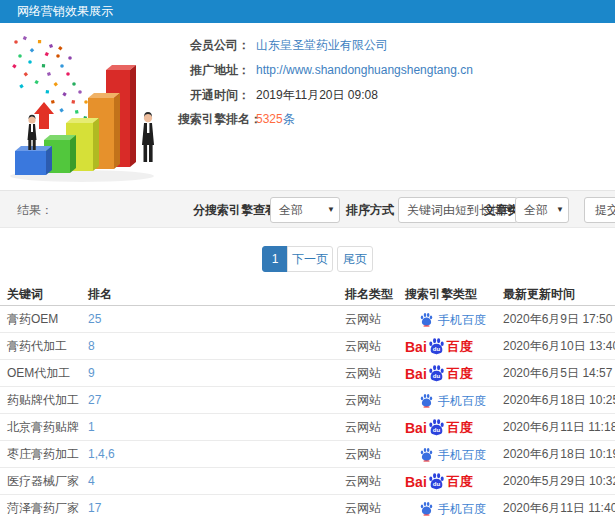 The width and height of the screenshot is (615, 520). What do you see at coordinates (308, 428) in the screenshot?
I see `table-row: 北京膏药贴牌1云网站Baidu百度2020年6月11日 11:18` at bounding box center [308, 428].